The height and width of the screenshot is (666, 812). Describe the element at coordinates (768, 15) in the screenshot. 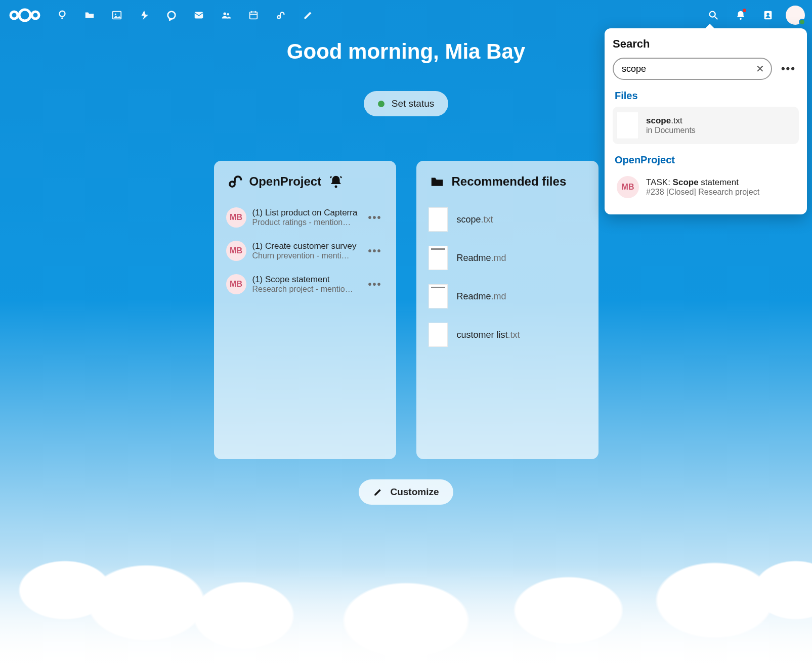

I see `contacts-icon` at that location.